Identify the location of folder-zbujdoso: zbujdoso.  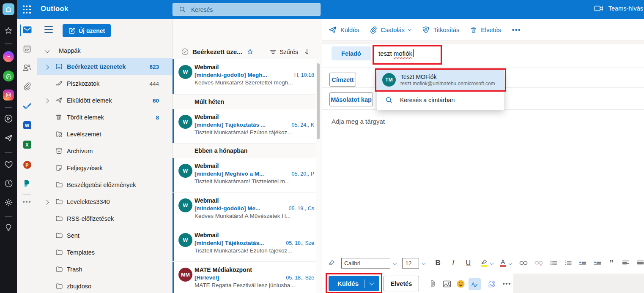
(105, 285).